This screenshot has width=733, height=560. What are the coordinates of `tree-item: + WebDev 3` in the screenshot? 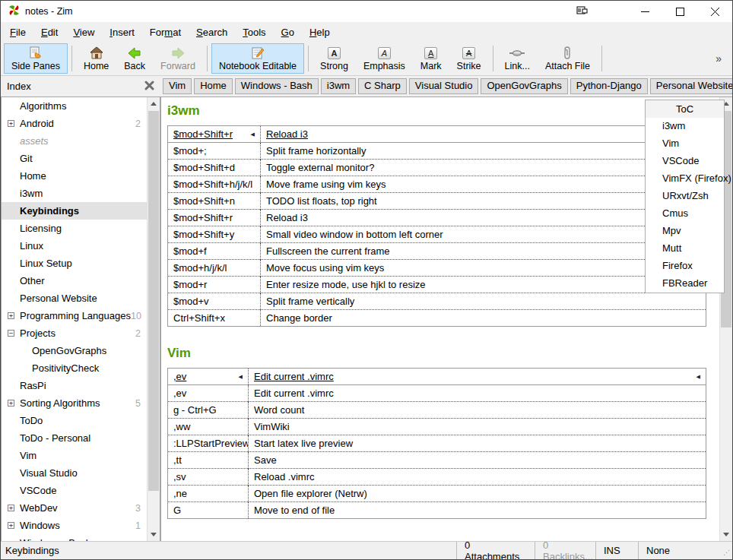 It's located at (81, 508).